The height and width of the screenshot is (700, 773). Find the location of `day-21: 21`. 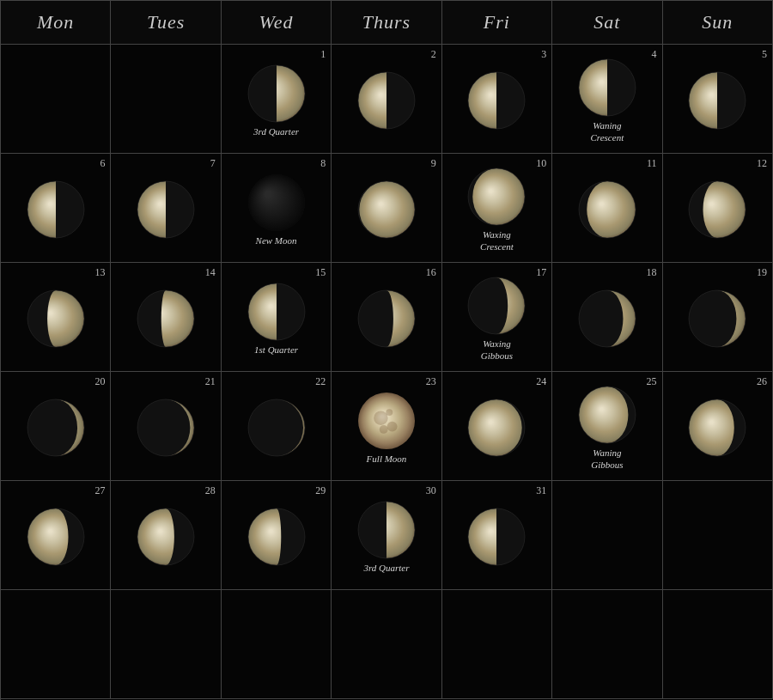

day-21: 21 is located at coordinates (166, 426).